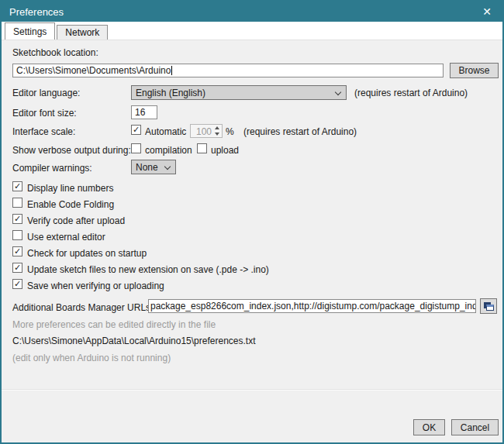 The height and width of the screenshot is (444, 504). What do you see at coordinates (230, 132) in the screenshot?
I see `percent-label: %` at bounding box center [230, 132].